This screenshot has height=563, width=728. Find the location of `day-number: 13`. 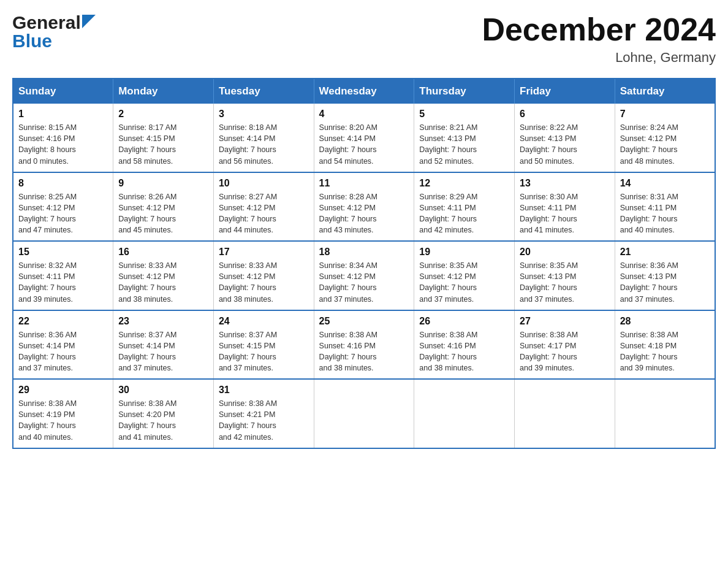

day-number: 13 is located at coordinates (565, 183).